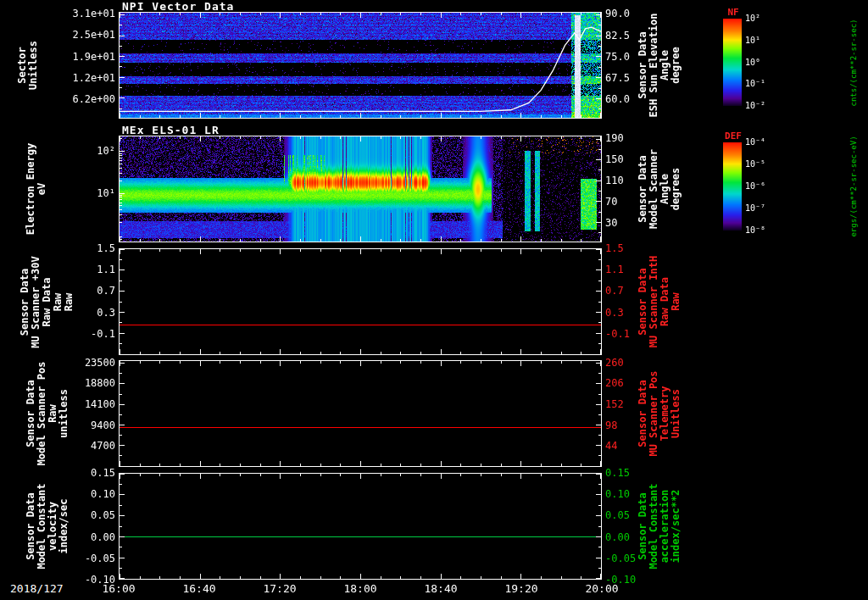 This screenshot has height=600, width=868. I want to click on data-line-model-constant-velocity, so click(360, 537).